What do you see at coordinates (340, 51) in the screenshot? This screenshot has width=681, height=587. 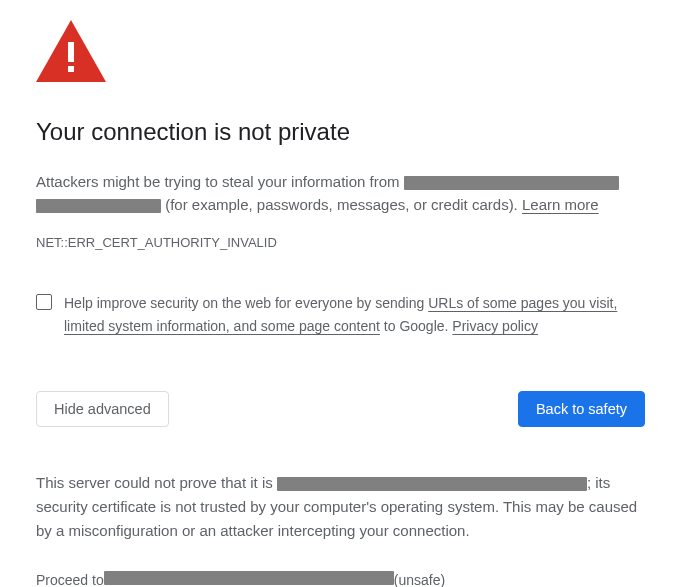 I see `warning-icon` at bounding box center [340, 51].